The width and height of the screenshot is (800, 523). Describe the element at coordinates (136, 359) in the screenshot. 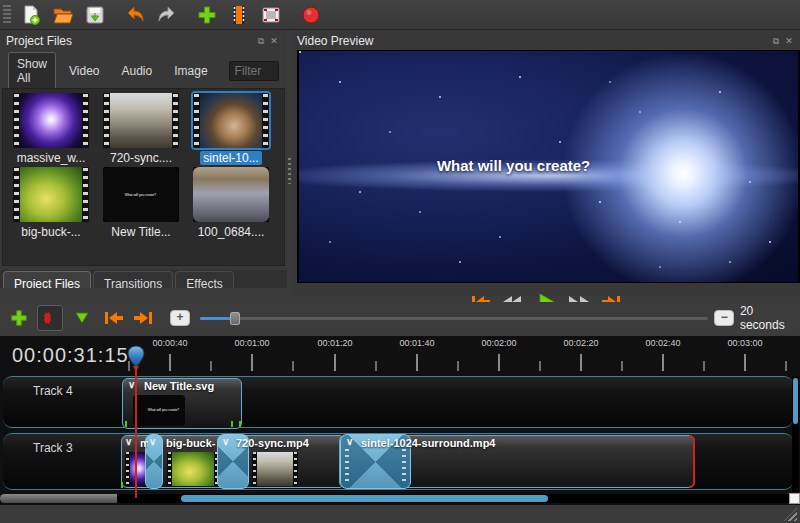

I see `playhead-marker` at that location.